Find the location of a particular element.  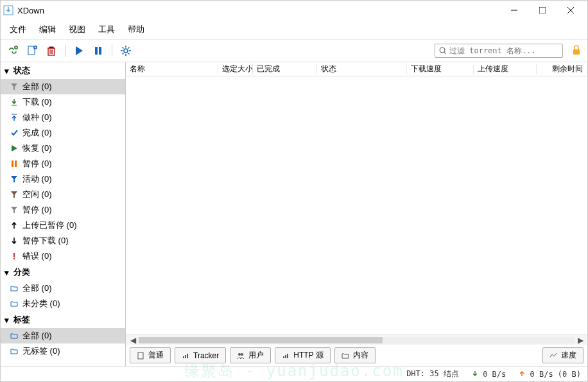

menu-edit: 编辑 is located at coordinates (48, 30).